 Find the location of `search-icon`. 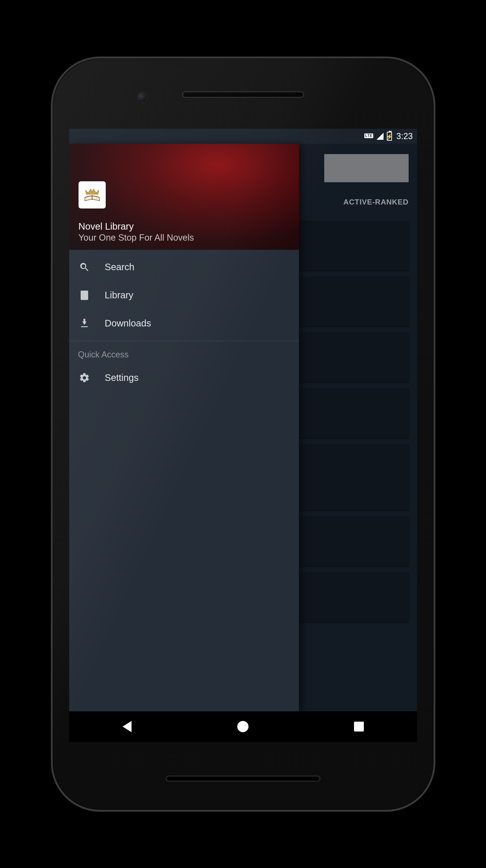

search-icon is located at coordinates (84, 267).